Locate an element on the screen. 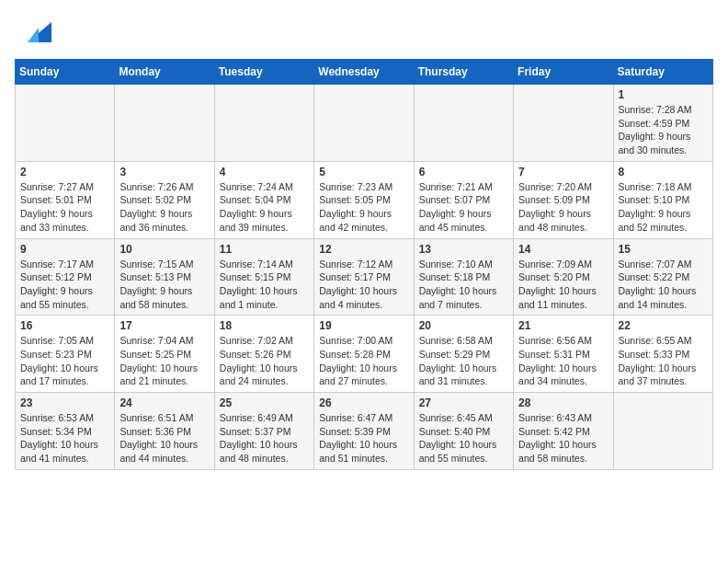 The width and height of the screenshot is (728, 563). day-info: Sunrise: 6:45 AM Sunset: 5:40 PM Dayligh… is located at coordinates (463, 438).